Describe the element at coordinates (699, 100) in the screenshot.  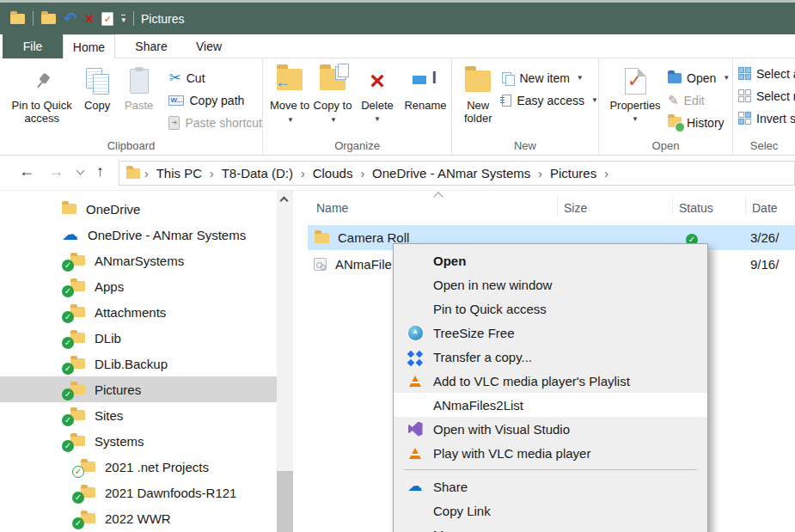
I see `edit-button: ✎ Edit` at that location.